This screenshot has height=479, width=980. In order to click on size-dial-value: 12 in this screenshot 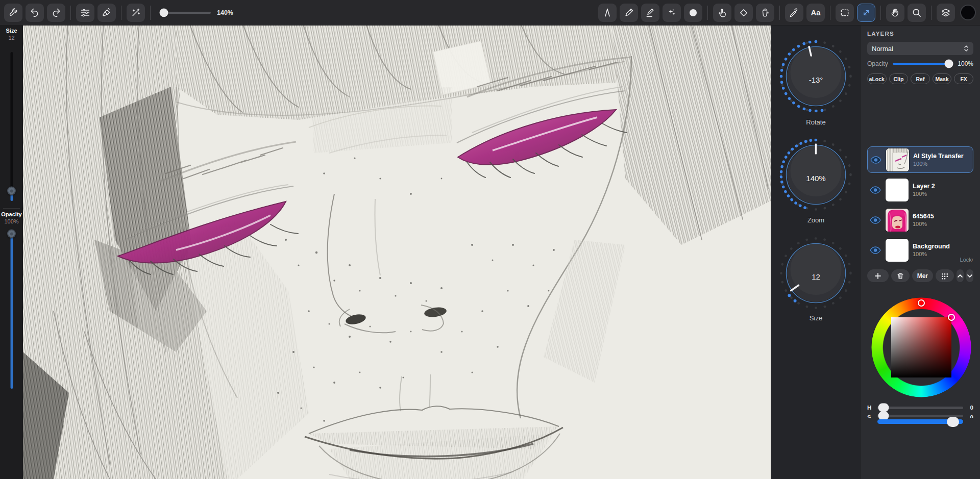, I will do `click(816, 273)`.